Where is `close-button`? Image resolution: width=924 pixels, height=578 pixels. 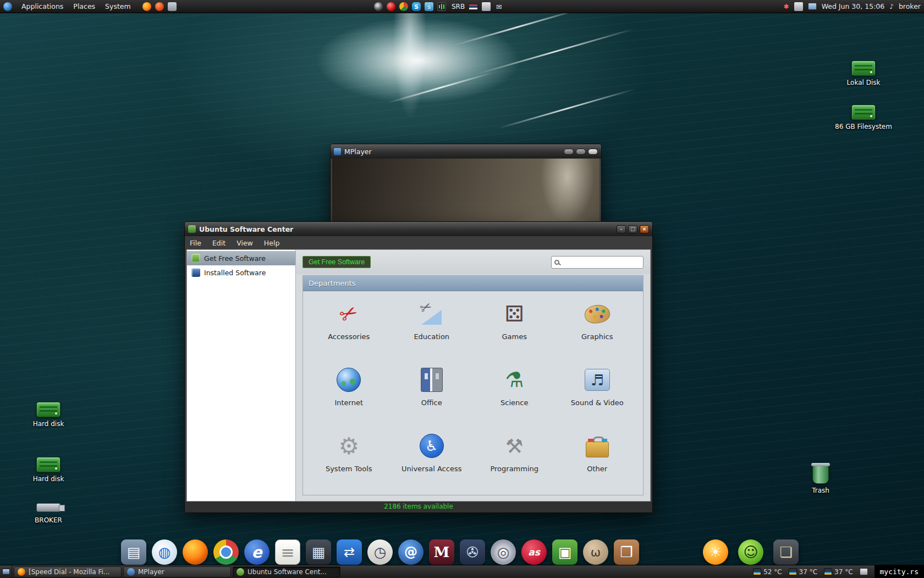 close-button is located at coordinates (593, 152).